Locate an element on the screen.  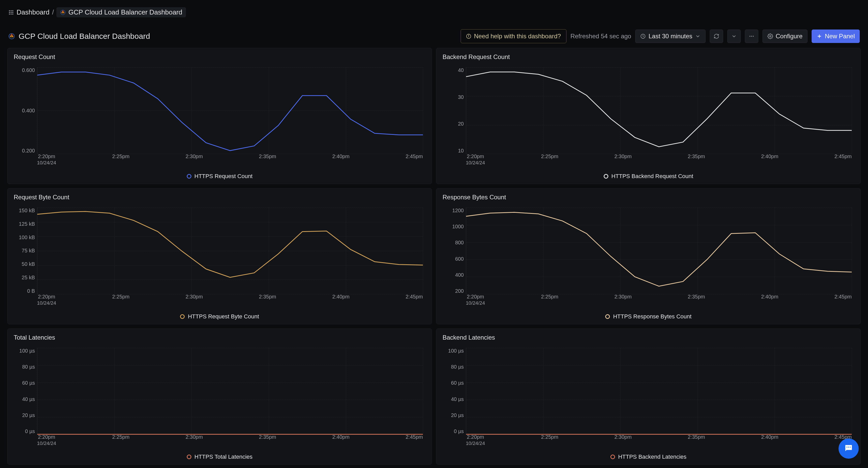
gcp-icon is located at coordinates (63, 12).